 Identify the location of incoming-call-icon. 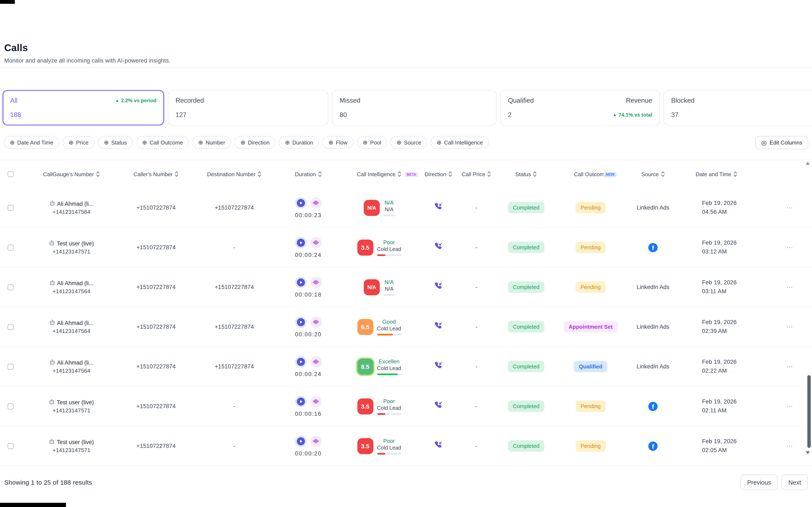
(438, 287).